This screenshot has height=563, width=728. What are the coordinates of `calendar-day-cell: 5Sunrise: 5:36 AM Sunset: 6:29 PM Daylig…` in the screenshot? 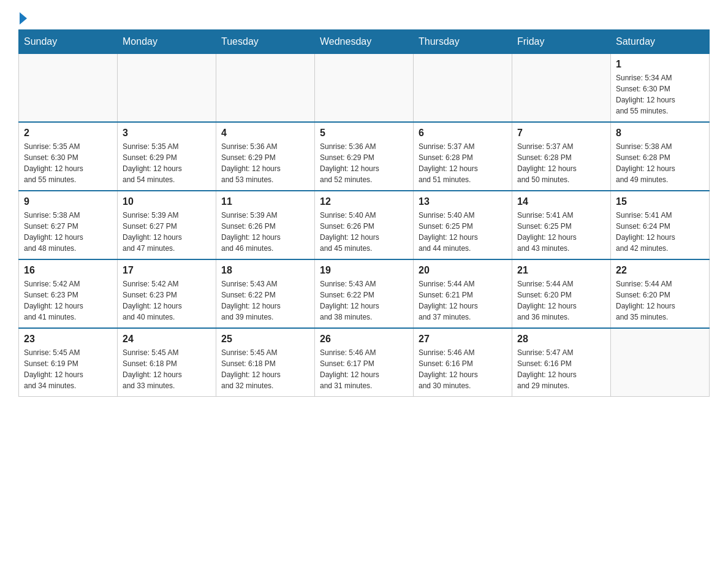 It's located at (364, 156).